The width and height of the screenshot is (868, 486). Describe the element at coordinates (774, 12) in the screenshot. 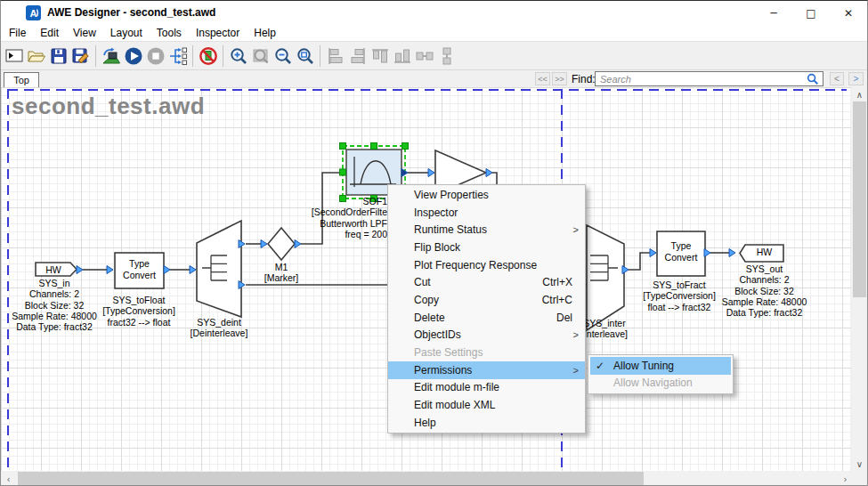

I see `minimize-button: ─` at that location.